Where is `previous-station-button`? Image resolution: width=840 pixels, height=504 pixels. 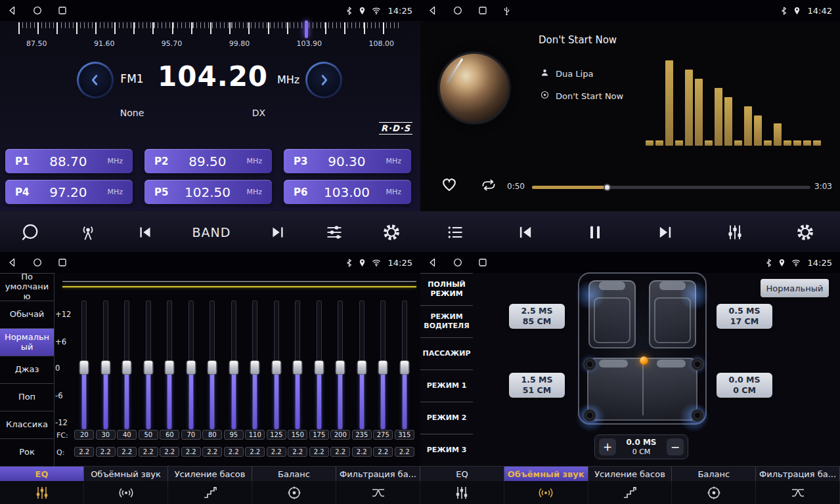
previous-station-button is located at coordinates (145, 232).